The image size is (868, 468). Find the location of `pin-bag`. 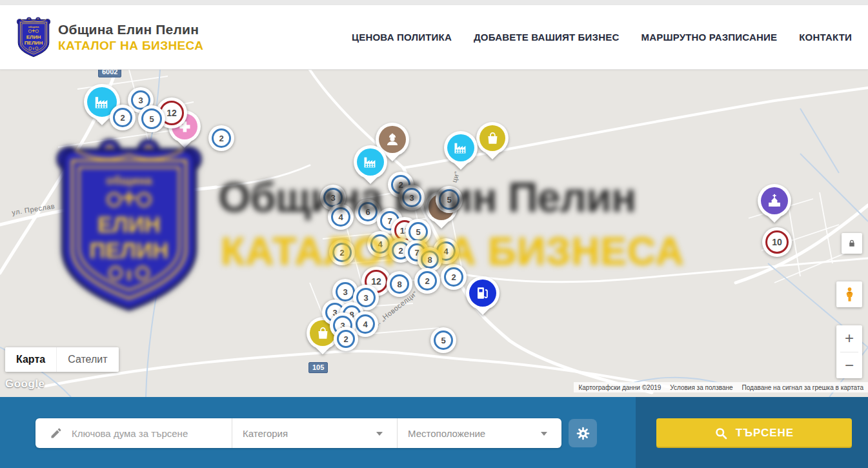

pin-bag is located at coordinates (492, 138).